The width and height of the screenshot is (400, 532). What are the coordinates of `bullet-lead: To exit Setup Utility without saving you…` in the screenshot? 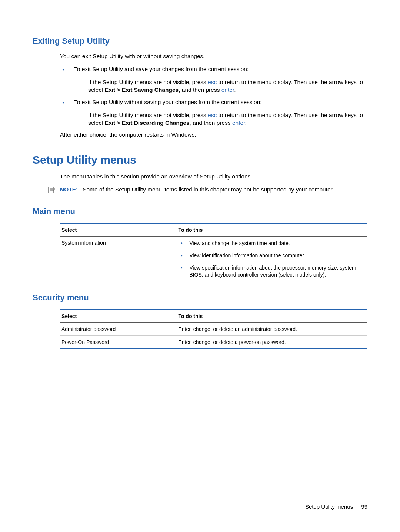 It's located at (168, 102).